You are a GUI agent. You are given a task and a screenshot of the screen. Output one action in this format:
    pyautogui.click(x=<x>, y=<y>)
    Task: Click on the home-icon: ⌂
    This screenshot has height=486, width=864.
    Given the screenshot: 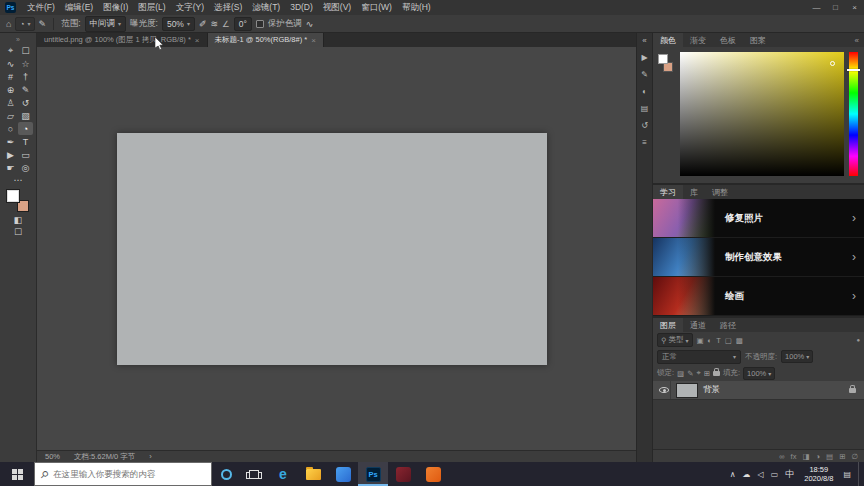 What is the action you would take?
    pyautogui.click(x=8, y=24)
    